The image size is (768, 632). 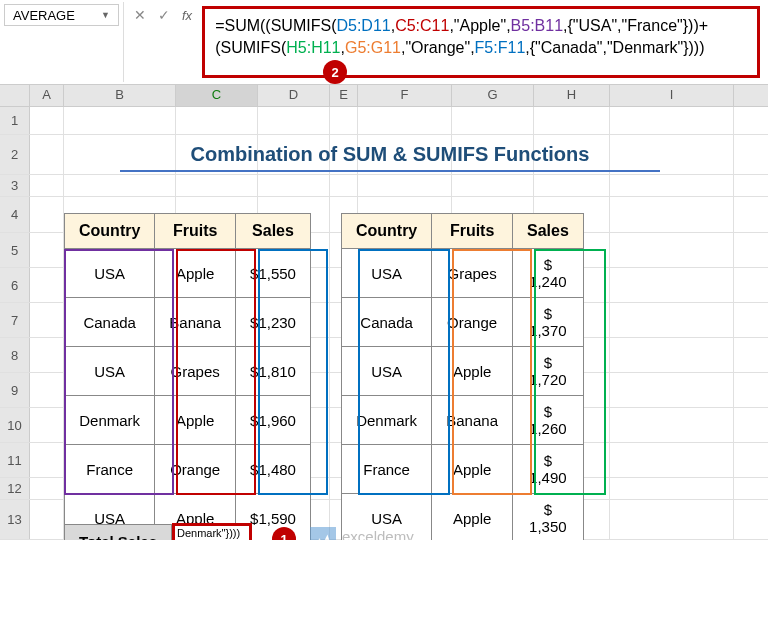 I want to click on table-row: USAGrapes$1,810, so click(x=188, y=372).